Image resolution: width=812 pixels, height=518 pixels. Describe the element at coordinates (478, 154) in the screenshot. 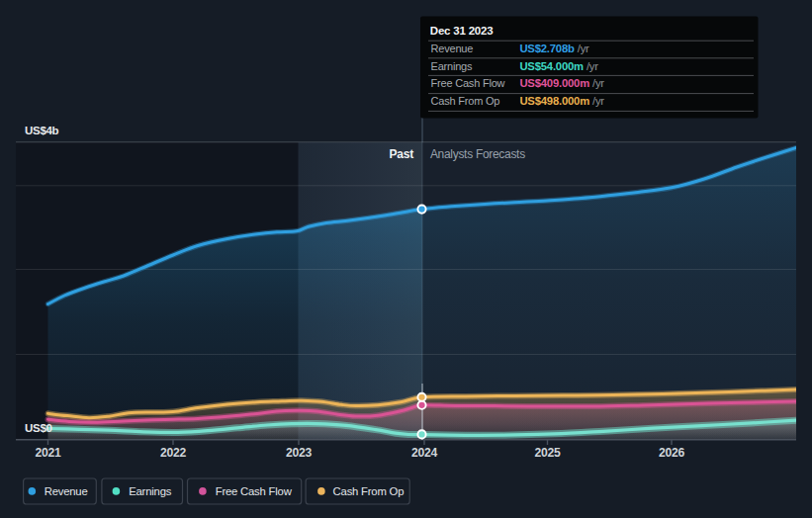

I see `svg-text: Analysts Forecasts` at that location.